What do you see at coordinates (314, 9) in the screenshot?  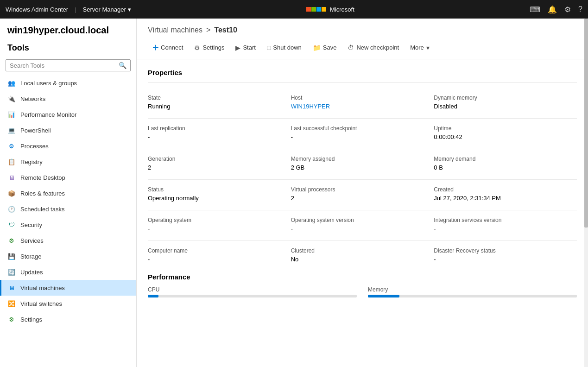 I see `ms-logo-green` at bounding box center [314, 9].